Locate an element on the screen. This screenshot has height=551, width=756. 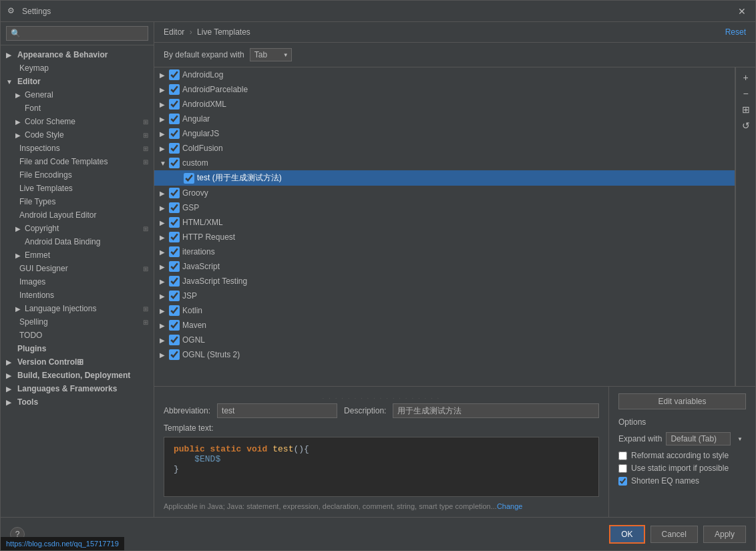
template-group-maven: ▶ Maven is located at coordinates (445, 325).